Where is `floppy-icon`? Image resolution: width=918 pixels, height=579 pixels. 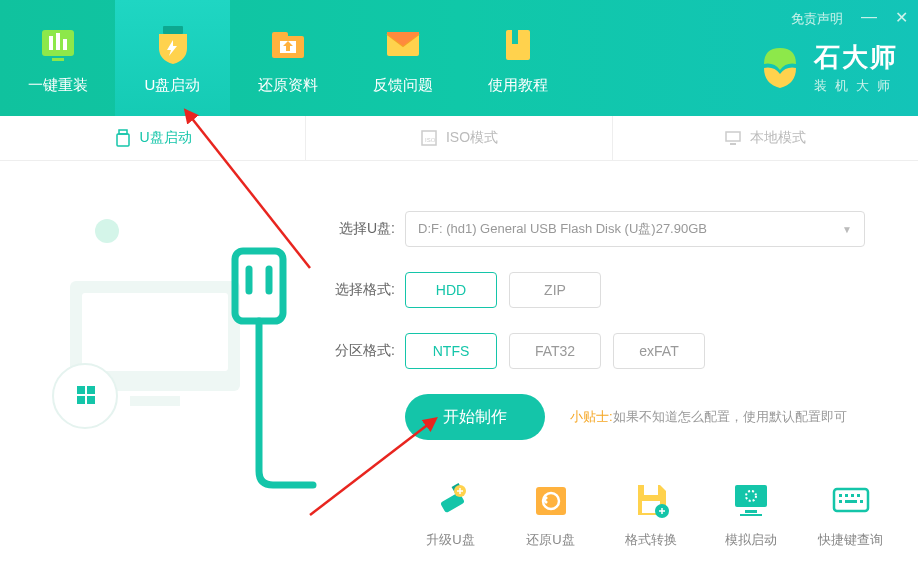
floppy-icon is located at coordinates (651, 500).